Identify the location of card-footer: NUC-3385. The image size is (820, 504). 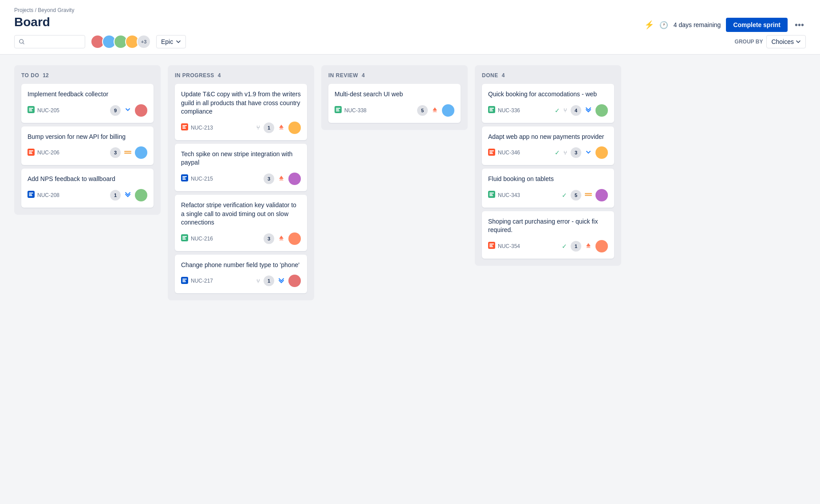
(394, 110).